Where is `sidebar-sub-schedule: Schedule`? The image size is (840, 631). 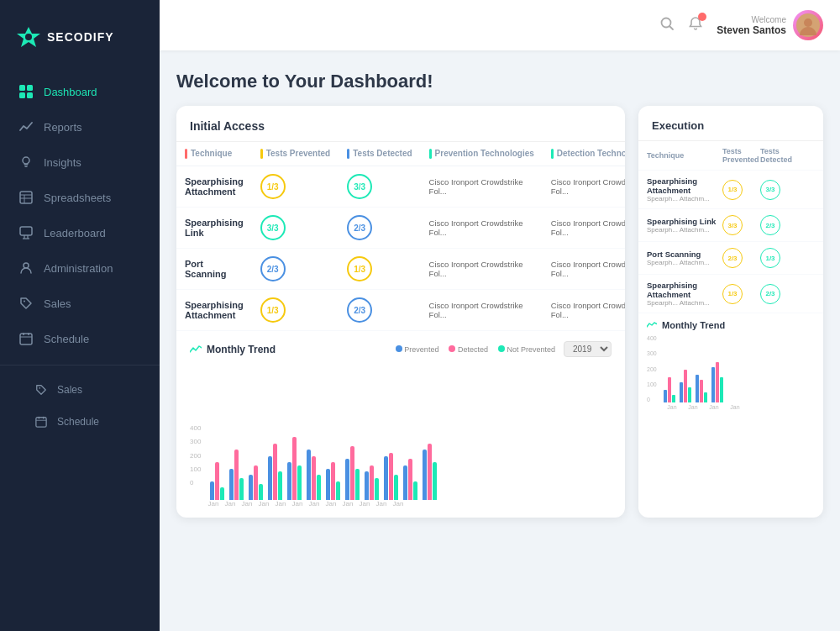 sidebar-sub-schedule: Schedule is located at coordinates (80, 422).